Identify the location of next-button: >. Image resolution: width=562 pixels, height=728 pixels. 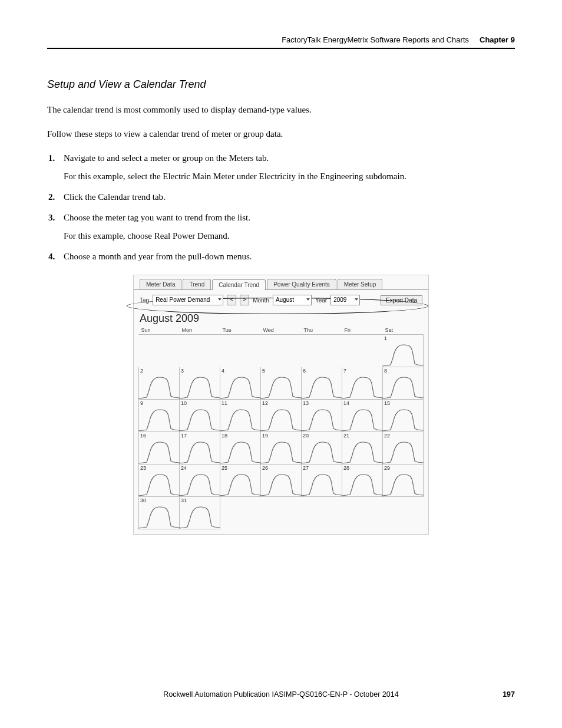
(244, 300).